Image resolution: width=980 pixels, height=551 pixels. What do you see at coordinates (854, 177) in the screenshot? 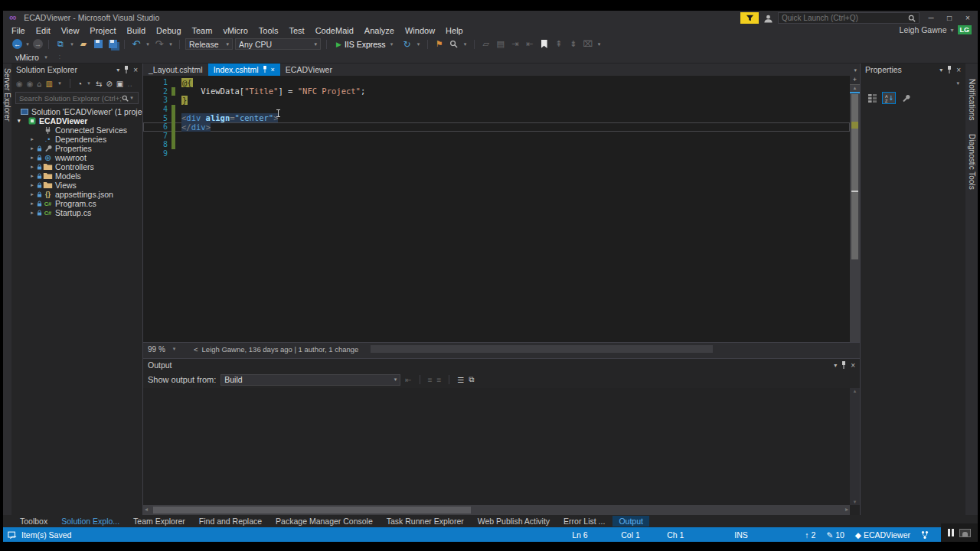
I see `scrollbar-thumb` at bounding box center [854, 177].